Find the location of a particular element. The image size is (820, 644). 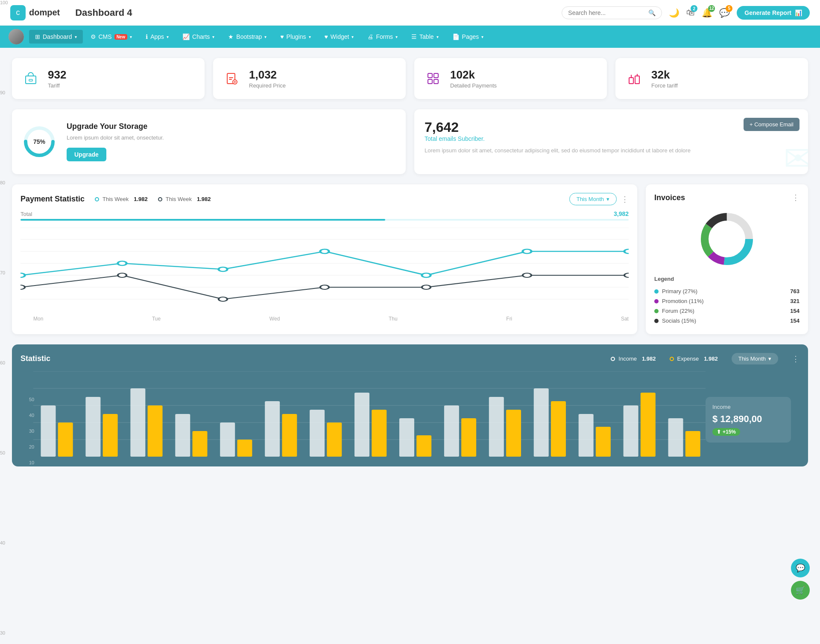

legend-this-week-1: This Week 1.982 is located at coordinates (121, 199).